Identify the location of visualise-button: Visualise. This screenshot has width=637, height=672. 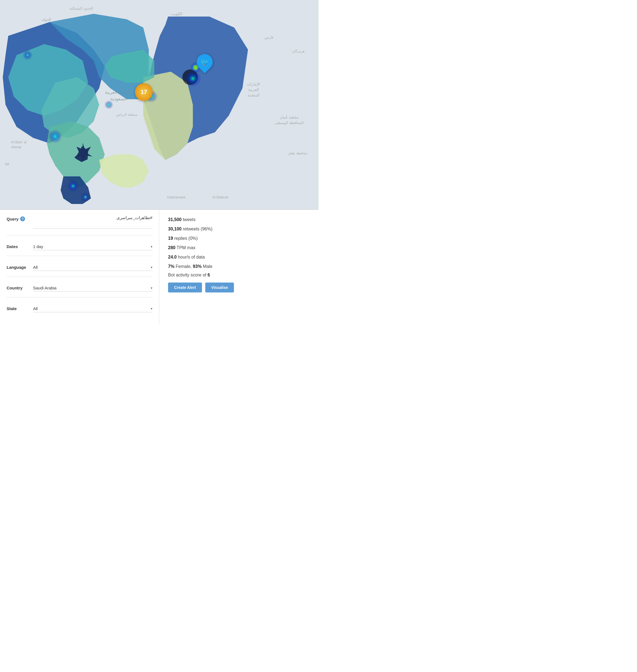
(220, 287).